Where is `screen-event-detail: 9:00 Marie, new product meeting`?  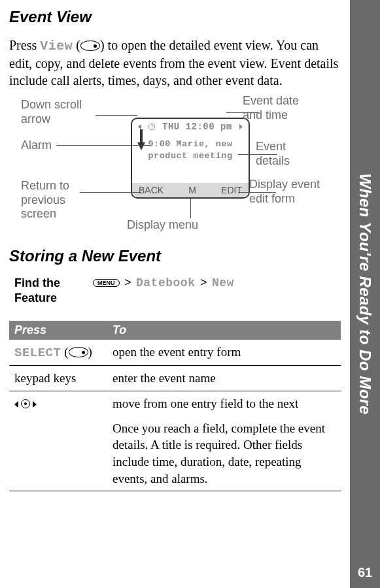
screen-event-detail: 9:00 Marie, new product meeting is located at coordinates (190, 147).